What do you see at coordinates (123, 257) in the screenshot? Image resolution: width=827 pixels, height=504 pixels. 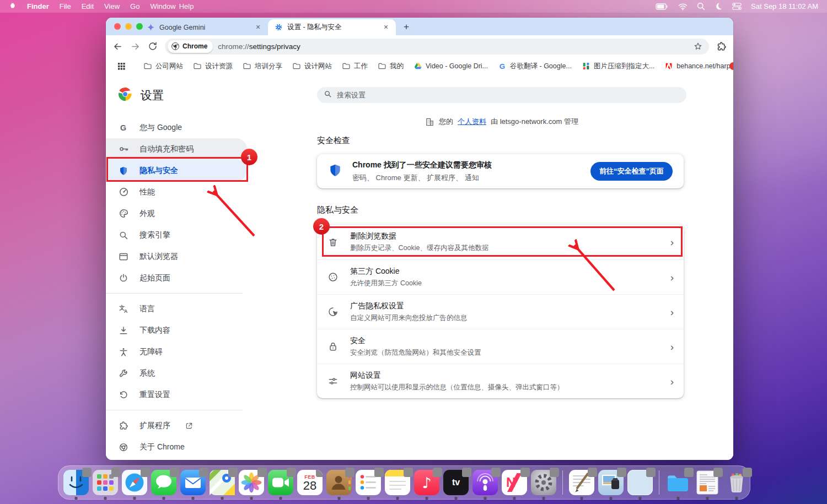 I see `browser-window-icon` at bounding box center [123, 257].